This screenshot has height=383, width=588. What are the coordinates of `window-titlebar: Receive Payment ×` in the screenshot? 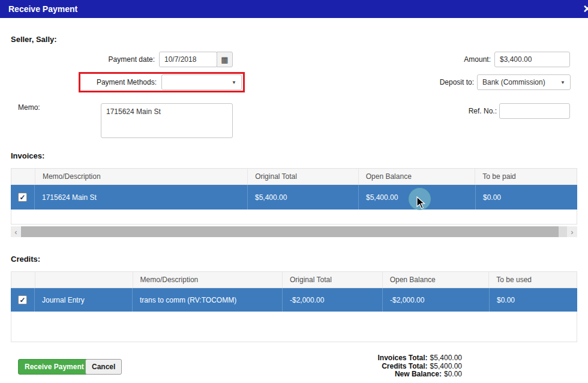 It's located at (294, 9).